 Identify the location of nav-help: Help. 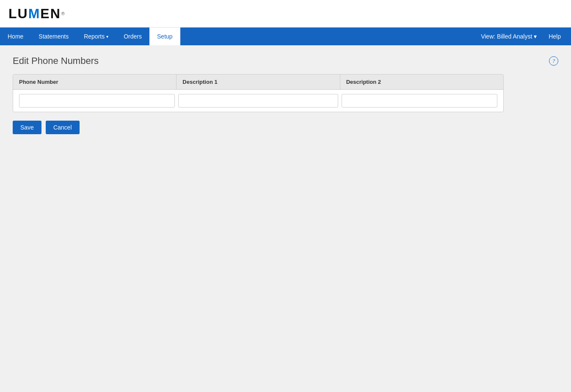
(554, 36).